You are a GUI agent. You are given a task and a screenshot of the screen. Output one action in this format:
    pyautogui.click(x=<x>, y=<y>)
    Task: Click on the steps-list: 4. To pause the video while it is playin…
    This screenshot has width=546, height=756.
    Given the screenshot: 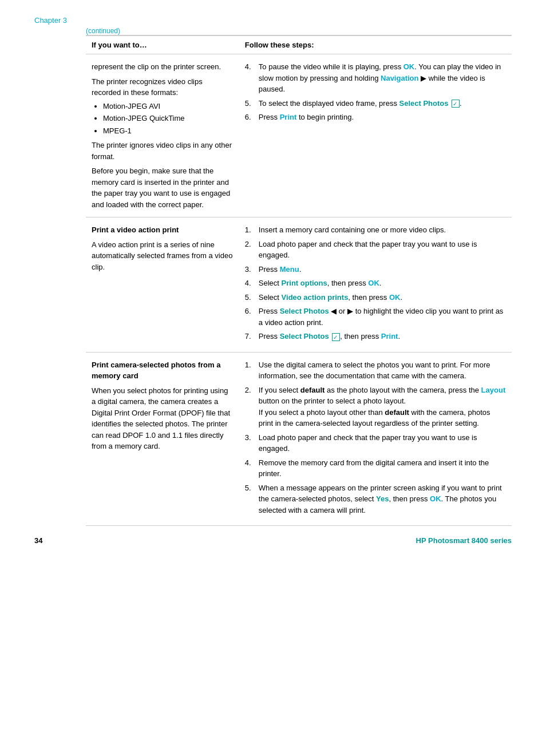 What is the action you would take?
    pyautogui.click(x=375, y=92)
    